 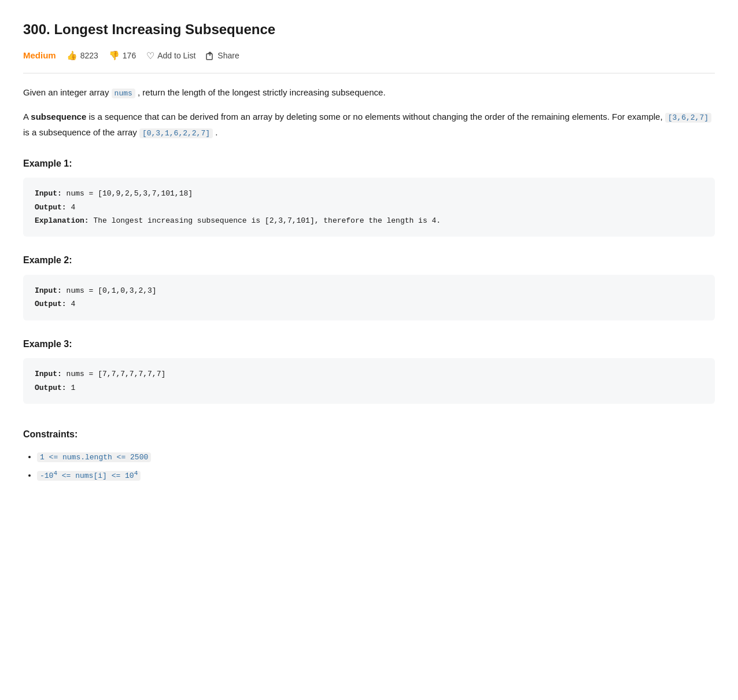 I want to click on constraints-title: Constraints:, so click(x=369, y=434).